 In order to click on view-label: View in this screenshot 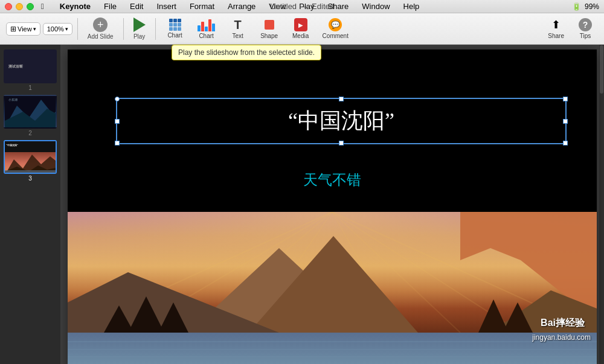, I will do `click(25, 29)`.